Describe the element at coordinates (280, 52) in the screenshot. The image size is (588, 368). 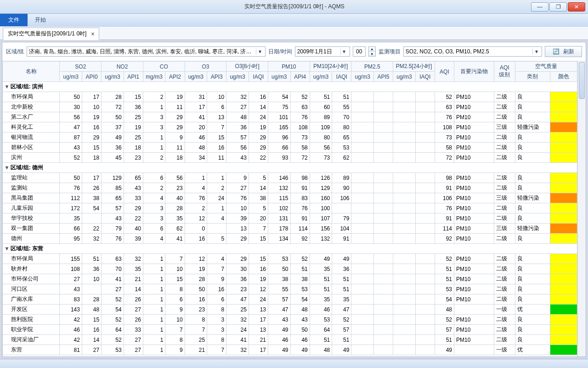
I see `date-label: 日期/时间` at that location.